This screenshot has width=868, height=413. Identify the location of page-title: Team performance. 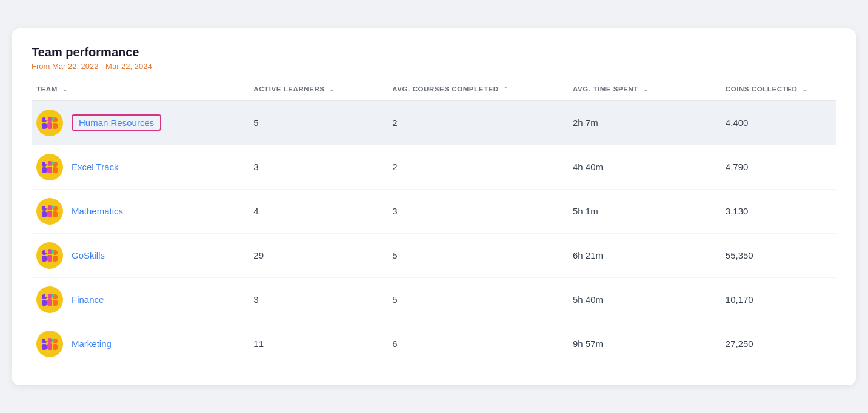
(434, 52).